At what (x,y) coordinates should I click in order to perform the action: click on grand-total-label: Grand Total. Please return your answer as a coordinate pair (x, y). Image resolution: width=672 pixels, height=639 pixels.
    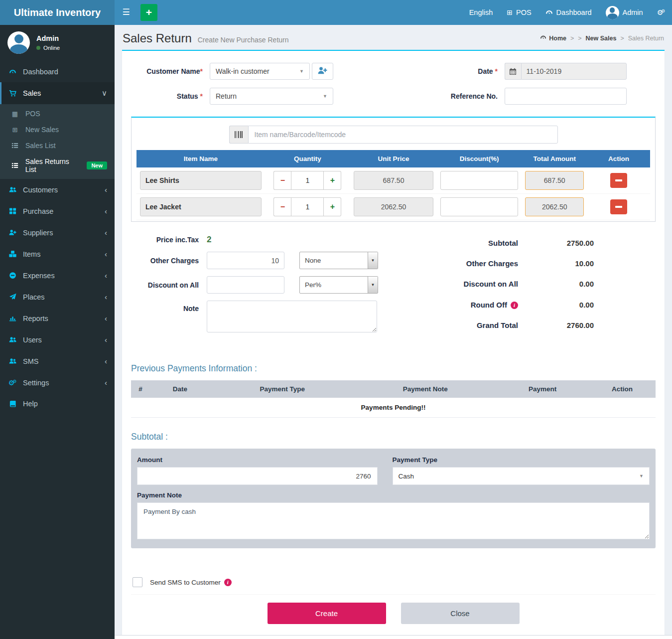
    Looking at the image, I should click on (497, 325).